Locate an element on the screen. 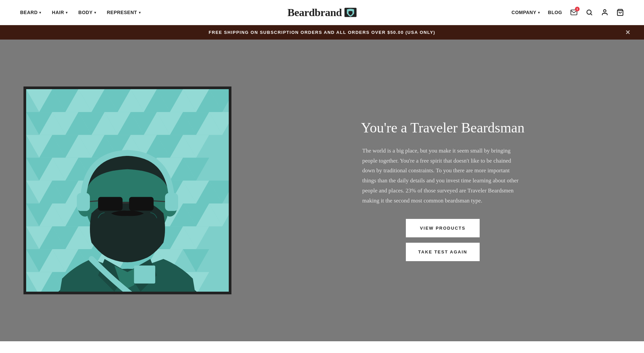  chevron-hair-icon: ▾ is located at coordinates (67, 13).